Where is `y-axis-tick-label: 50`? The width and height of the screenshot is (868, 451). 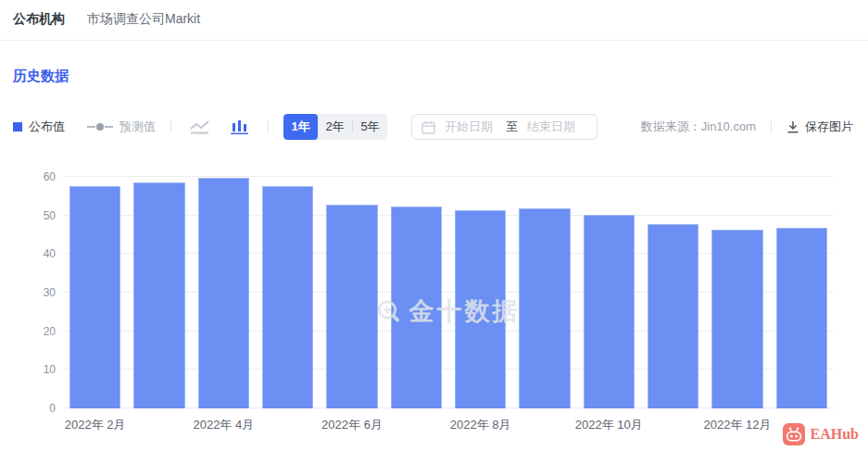
y-axis-tick-label: 50 is located at coordinates (39, 216).